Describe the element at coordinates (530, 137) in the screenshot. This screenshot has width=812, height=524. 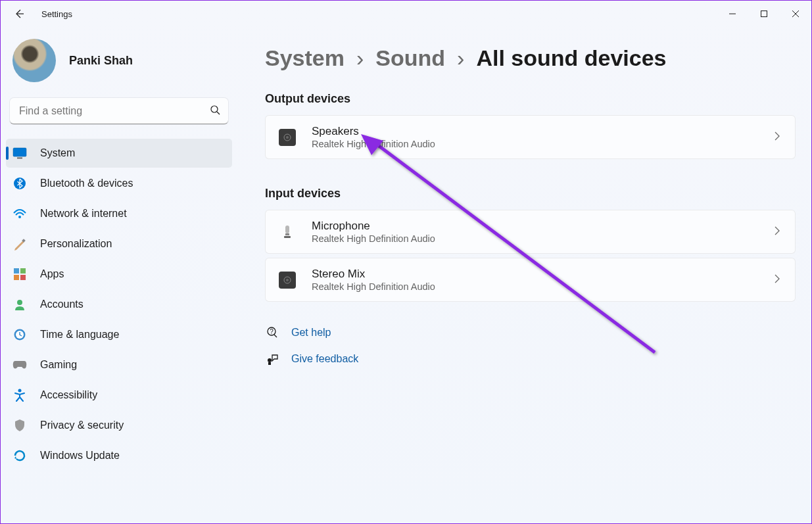
I see `device-speakers: Speakers Realtek High Definition Audio` at that location.